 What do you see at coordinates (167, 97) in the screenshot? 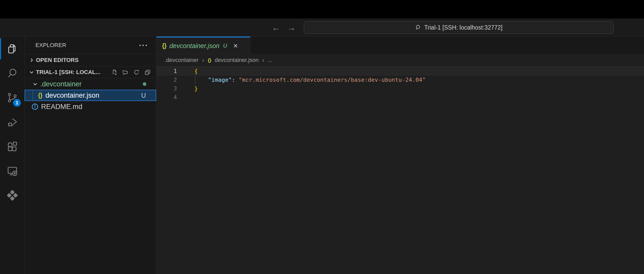
I see `line-number: 4` at bounding box center [167, 97].